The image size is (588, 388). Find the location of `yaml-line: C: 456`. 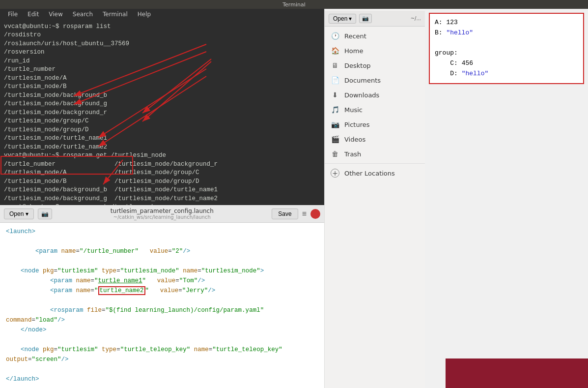

yaml-line: C: 456 is located at coordinates (506, 64).